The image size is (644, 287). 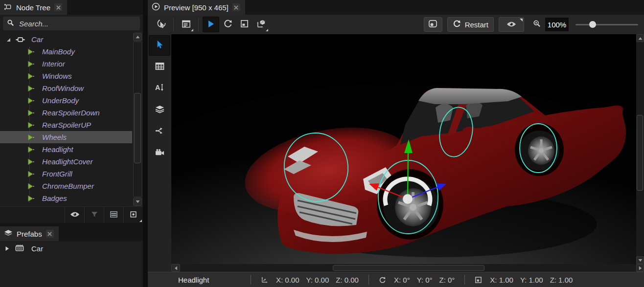 What do you see at coordinates (433, 24) in the screenshot?
I see `snapshot-button` at bounding box center [433, 24].